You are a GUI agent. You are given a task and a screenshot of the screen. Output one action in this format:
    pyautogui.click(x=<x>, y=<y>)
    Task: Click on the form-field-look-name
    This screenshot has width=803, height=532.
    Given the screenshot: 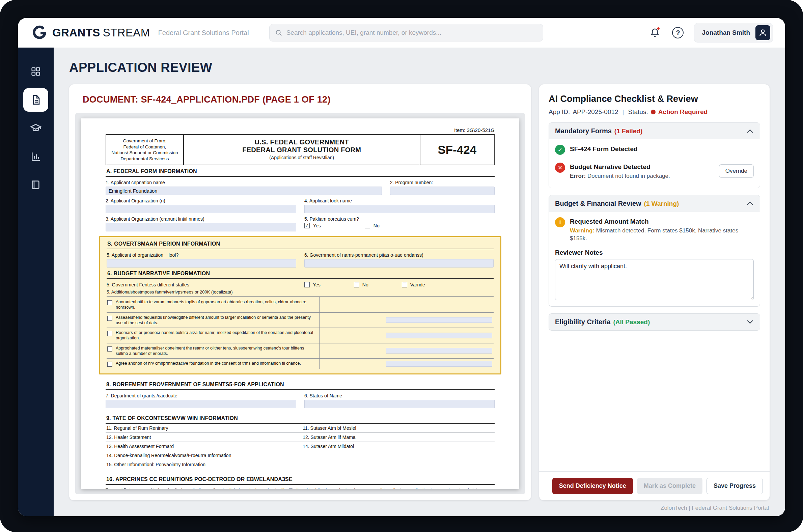 What is the action you would take?
    pyautogui.click(x=400, y=209)
    